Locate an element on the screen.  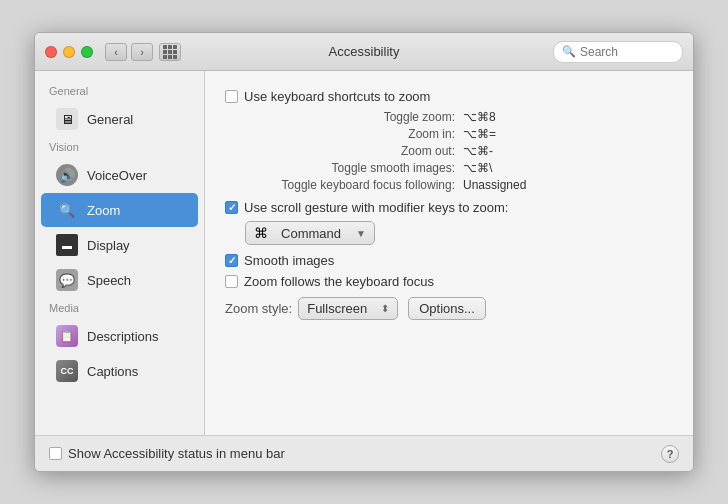
titlebar: ‹ › Accessibility 🔍 is located at coordinates (364, 52).